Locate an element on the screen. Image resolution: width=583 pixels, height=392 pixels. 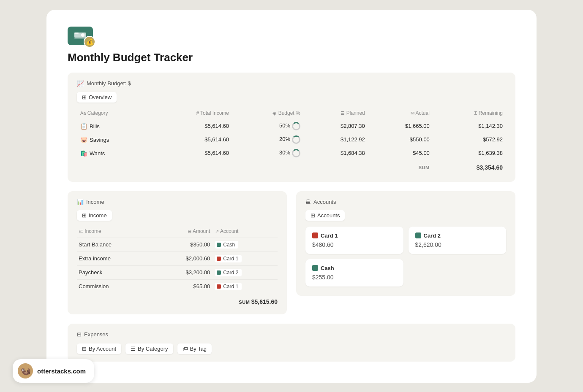
page-title: Monthly Budget Tracker is located at coordinates (292, 57).